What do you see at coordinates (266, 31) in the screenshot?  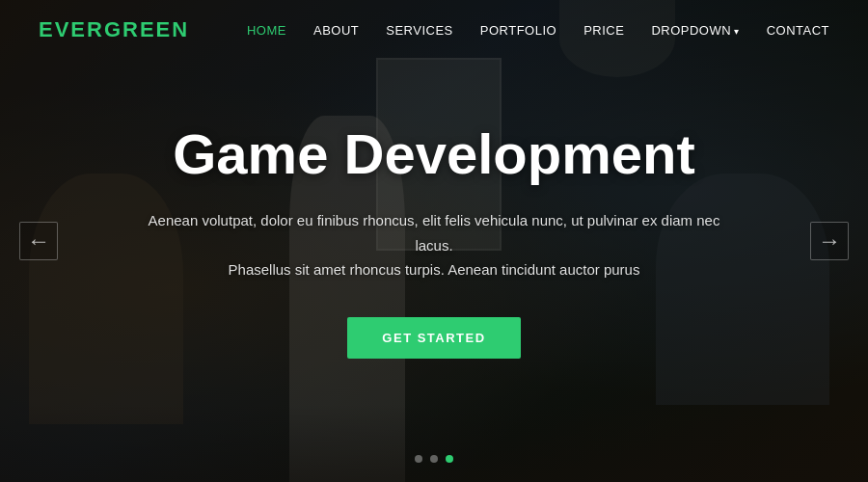 I see `nav-link-home: HOME` at bounding box center [266, 31].